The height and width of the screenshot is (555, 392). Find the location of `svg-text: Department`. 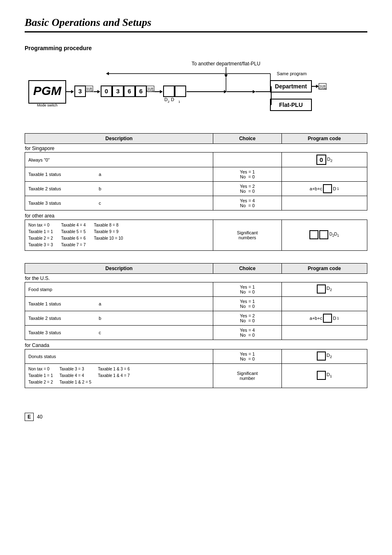

svg-text: Department is located at coordinates (291, 86).